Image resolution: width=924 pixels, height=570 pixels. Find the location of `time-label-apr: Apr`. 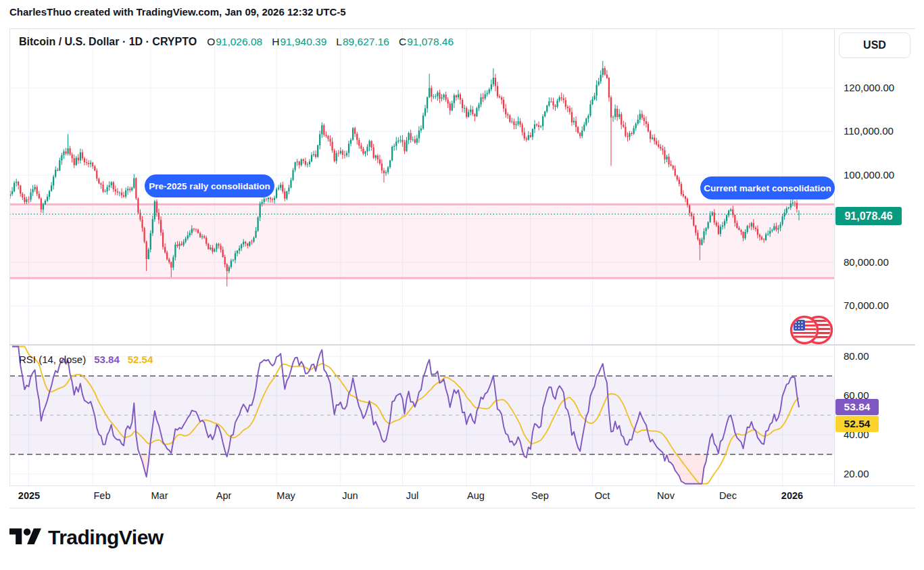

time-label-apr: Apr is located at coordinates (224, 496).